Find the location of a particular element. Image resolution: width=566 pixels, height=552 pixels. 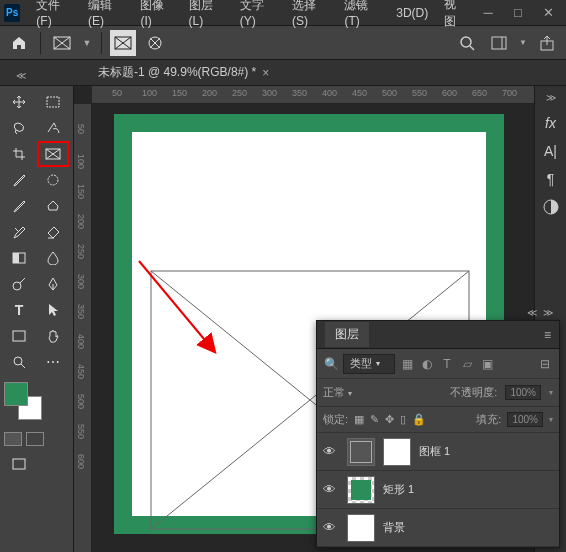

window-close: ✕ is located at coordinates (548, 13).